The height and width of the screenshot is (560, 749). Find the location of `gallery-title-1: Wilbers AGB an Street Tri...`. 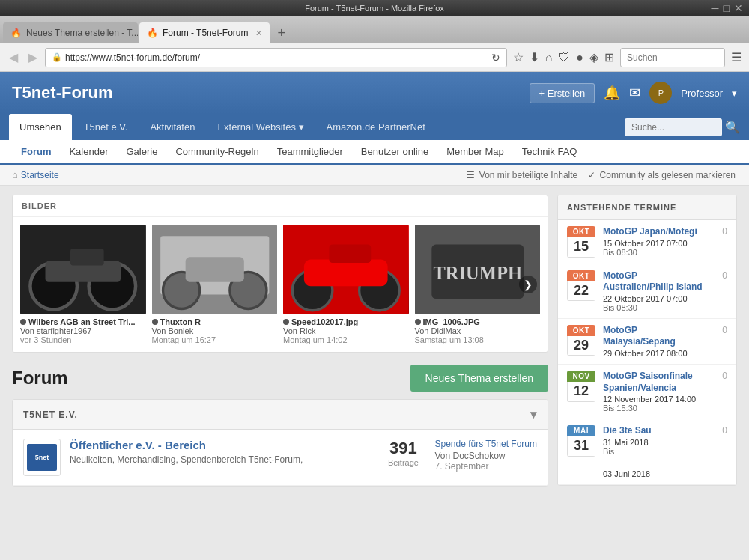

gallery-title-1: Wilbers AGB an Street Tri... is located at coordinates (82, 322).